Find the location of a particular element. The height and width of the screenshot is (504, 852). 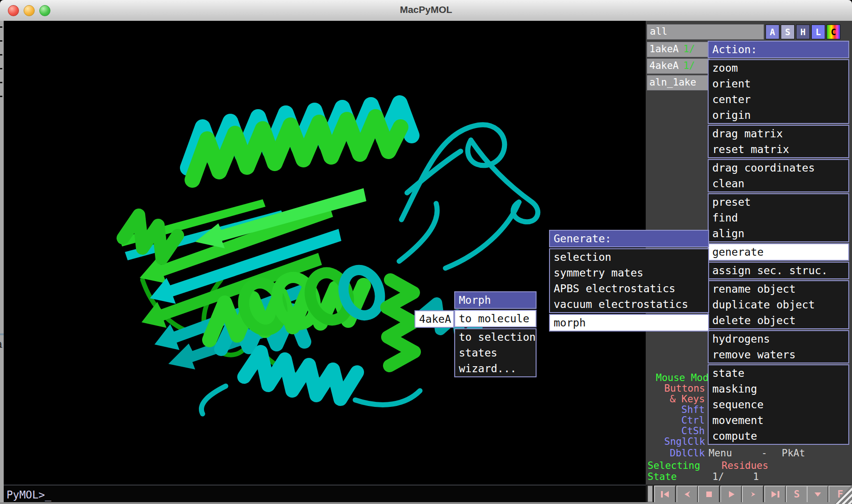

object-name: 1akeA is located at coordinates (664, 49).